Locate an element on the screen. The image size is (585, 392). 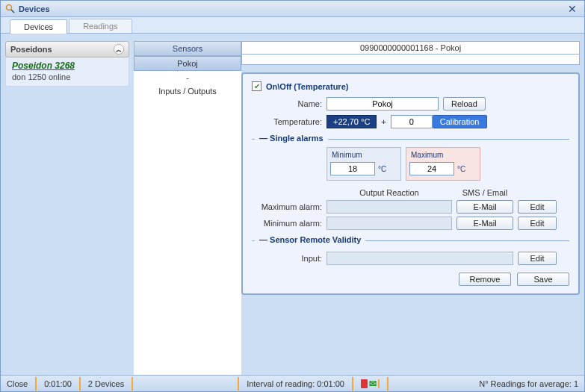
maximum-label: Maximum is located at coordinates (443, 155).